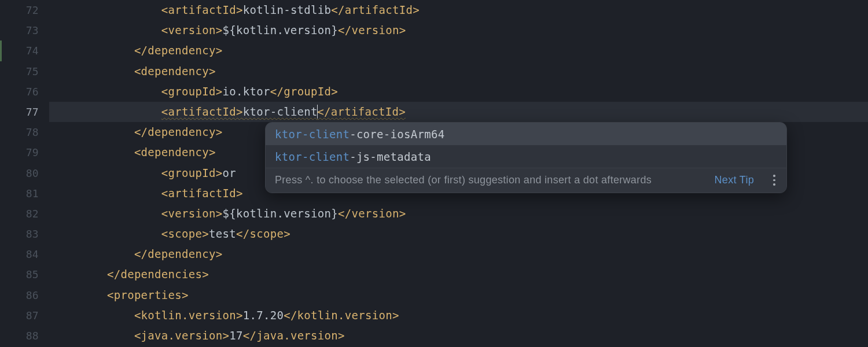 This screenshot has height=347, width=868. What do you see at coordinates (20, 30) in the screenshot?
I see `gutter-line: 73` at bounding box center [20, 30].